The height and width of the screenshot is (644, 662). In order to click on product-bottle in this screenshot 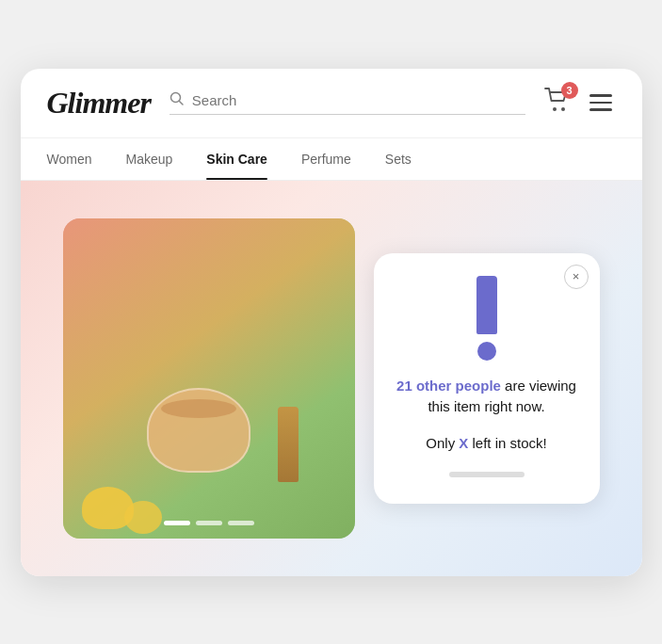, I will do `click(288, 444)`.